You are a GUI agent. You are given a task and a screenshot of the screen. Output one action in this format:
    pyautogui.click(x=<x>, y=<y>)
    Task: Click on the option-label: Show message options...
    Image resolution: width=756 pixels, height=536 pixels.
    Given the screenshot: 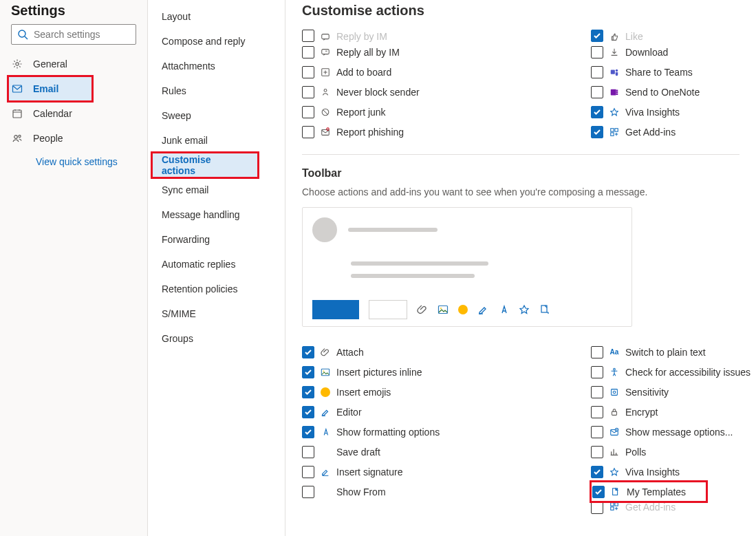 What is the action you would take?
    pyautogui.click(x=679, y=432)
    